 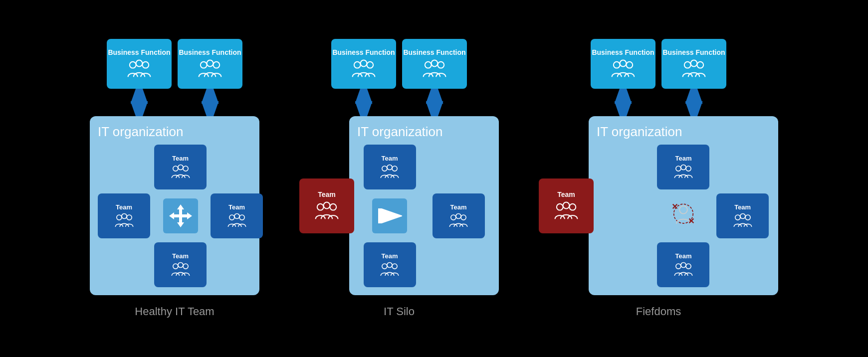 What do you see at coordinates (658, 205) in the screenshot?
I see `fiefdoms-row: Team IT organization Te` at bounding box center [658, 205].